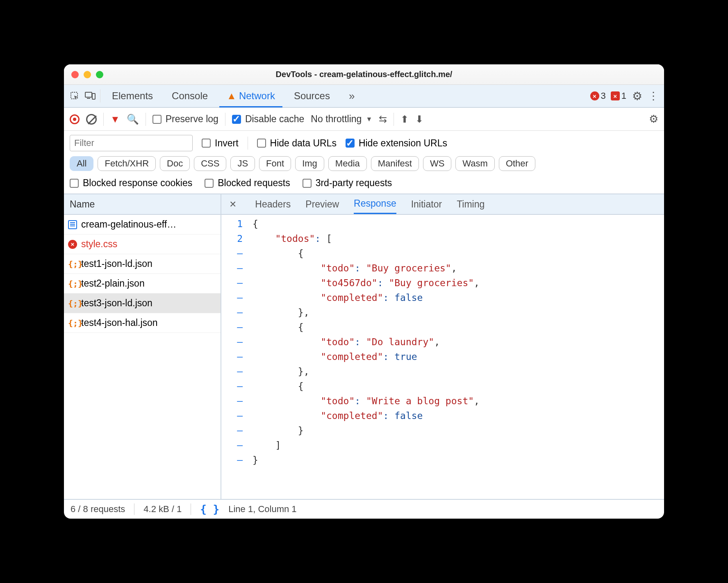  I want to click on more-filters-row: Blocked response cookies Blocked request…, so click(364, 184).